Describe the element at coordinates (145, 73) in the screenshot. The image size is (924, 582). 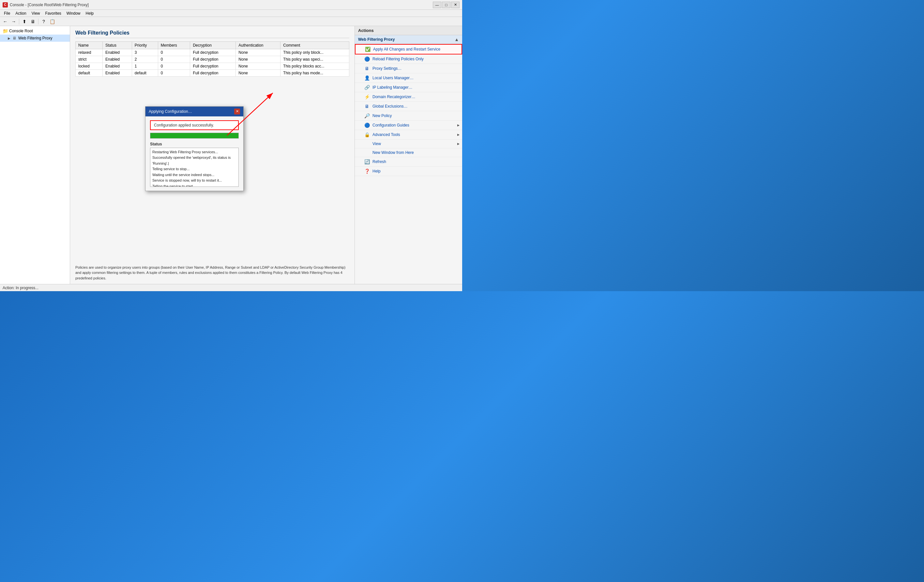
I see `table-cell: default` at that location.